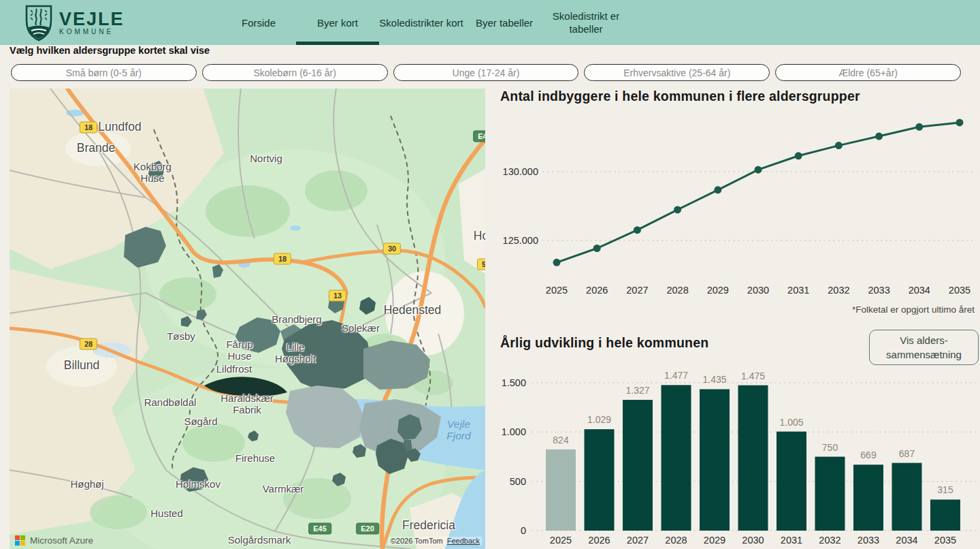 The height and width of the screenshot is (549, 980). What do you see at coordinates (247, 404) in the screenshot?
I see `map-place-label: Haraldskær Fabrik` at bounding box center [247, 404].